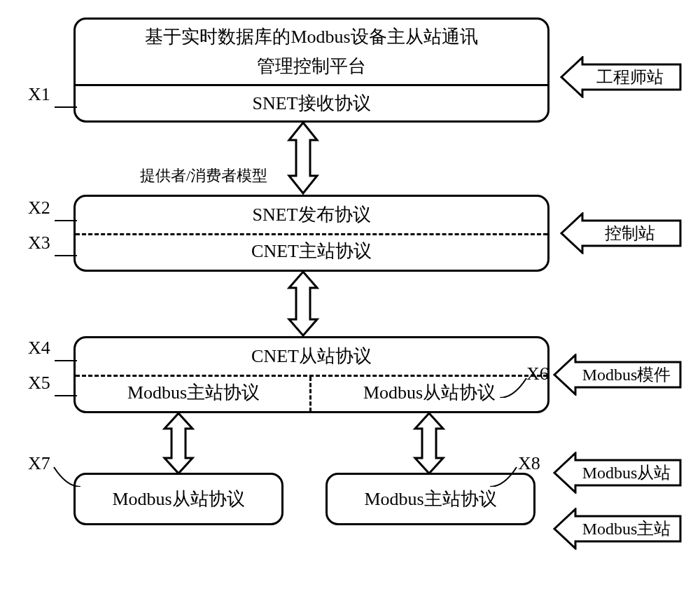 Image resolution: width=700 pixels, height=603 pixels. Describe the element at coordinates (311, 37) in the screenshot. I see `platform-title-line1: 基于实时数据库的Modbus设备主从站通讯` at that location.